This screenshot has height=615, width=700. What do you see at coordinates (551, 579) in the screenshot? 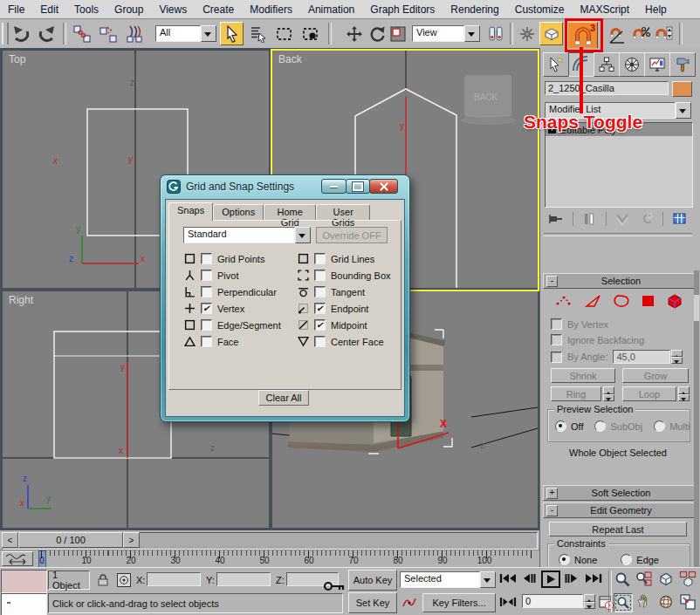
I see `play-button` at bounding box center [551, 579].